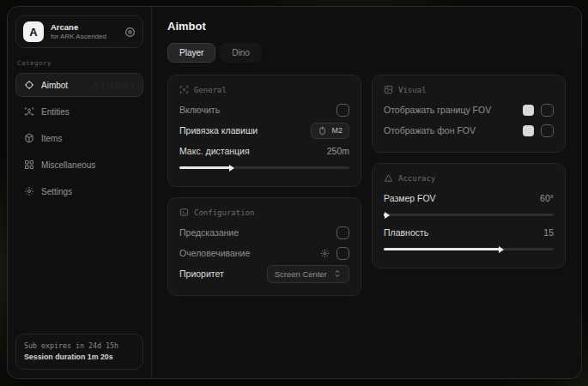 The image size is (588, 386). What do you see at coordinates (547, 198) in the screenshot?
I see `fov-size-value: 60°` at bounding box center [547, 198].